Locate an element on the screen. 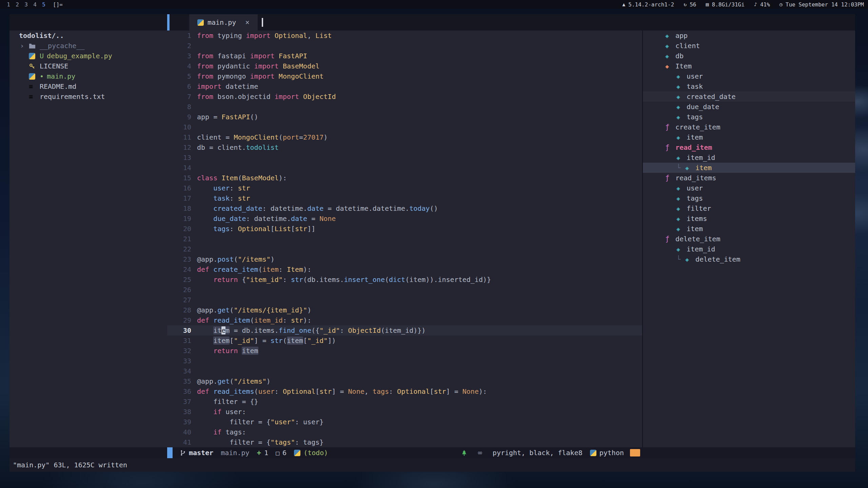 The height and width of the screenshot is (488, 868). outline-symbol-due_date: ◈due_date is located at coordinates (749, 107).